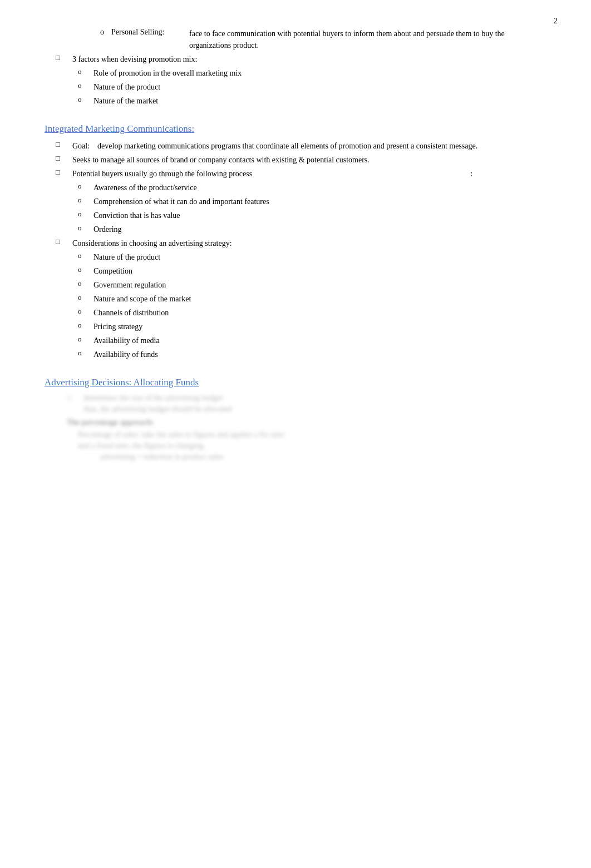  I want to click on factor-item-1: o Role of promotion in the overall marke…, so click(296, 73).